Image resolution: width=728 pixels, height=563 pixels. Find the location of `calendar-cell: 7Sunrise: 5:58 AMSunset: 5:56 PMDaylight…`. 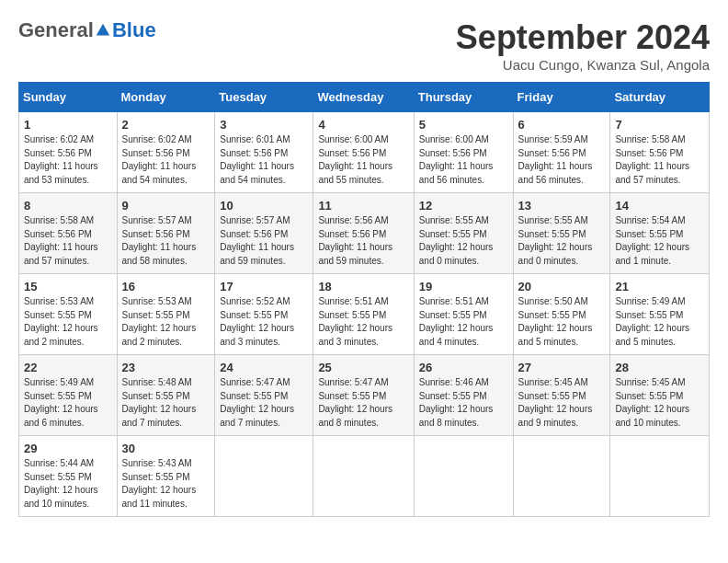

calendar-cell: 7Sunrise: 5:58 AMSunset: 5:56 PMDaylight… is located at coordinates (660, 153).